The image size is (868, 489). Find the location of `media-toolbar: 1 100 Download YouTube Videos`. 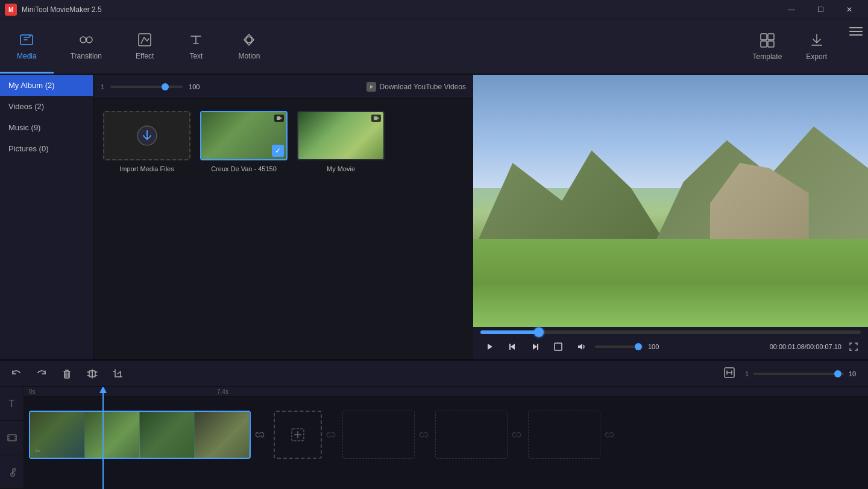

media-toolbar: 1 100 Download YouTube Videos is located at coordinates (283, 87).